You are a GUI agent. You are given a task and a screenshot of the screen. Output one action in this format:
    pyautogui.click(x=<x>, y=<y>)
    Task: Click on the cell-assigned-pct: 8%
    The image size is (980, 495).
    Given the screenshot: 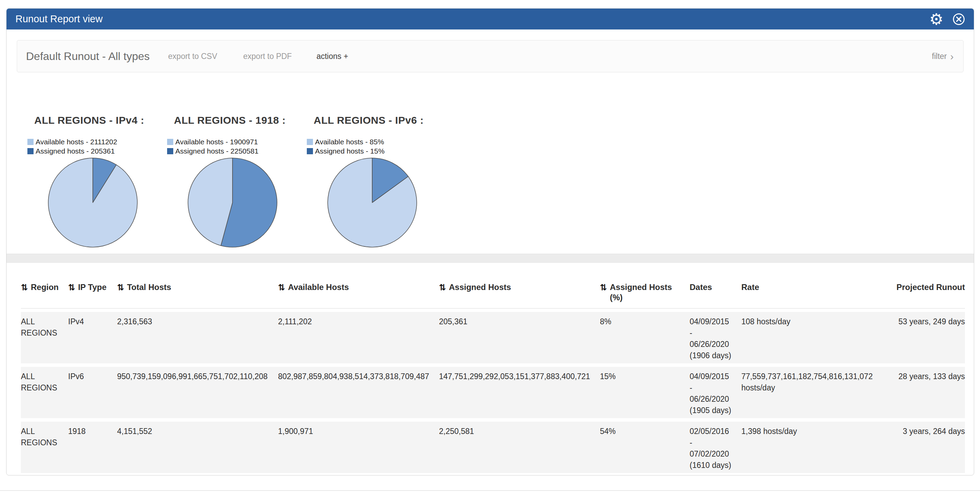 What is the action you would take?
    pyautogui.click(x=645, y=339)
    